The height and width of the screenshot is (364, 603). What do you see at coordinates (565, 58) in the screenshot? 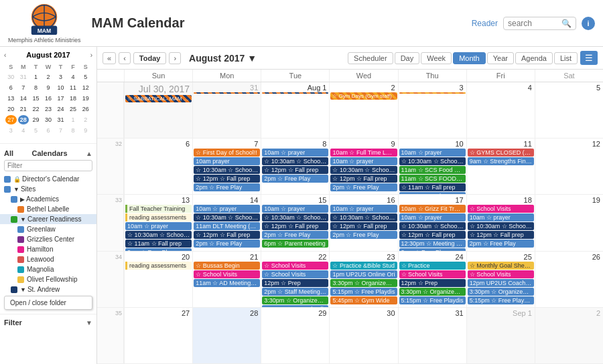
I see `view-list: List` at bounding box center [565, 58].